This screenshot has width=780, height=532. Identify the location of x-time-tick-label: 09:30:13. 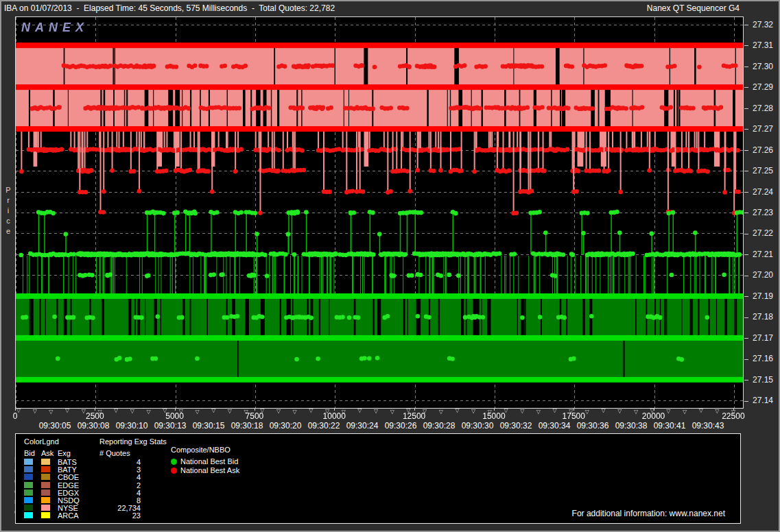
(170, 426).